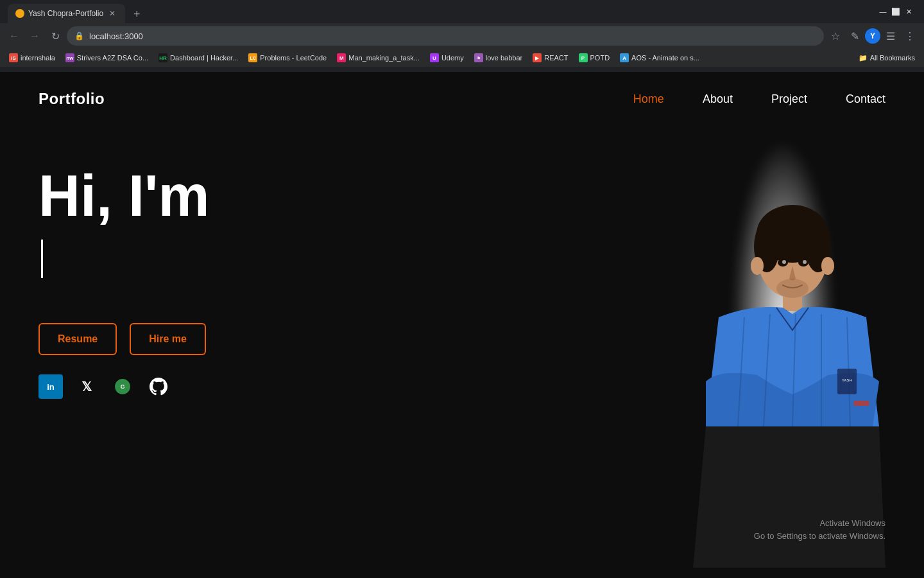  What do you see at coordinates (855, 36) in the screenshot?
I see `extension-puzzle-button: ✎` at bounding box center [855, 36].